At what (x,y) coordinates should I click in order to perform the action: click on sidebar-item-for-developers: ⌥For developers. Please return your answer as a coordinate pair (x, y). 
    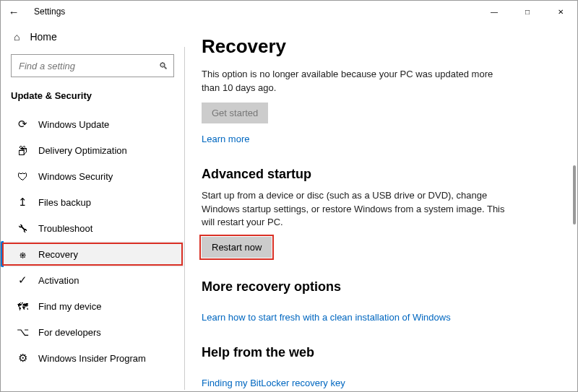
    Looking at the image, I should click on (92, 332).